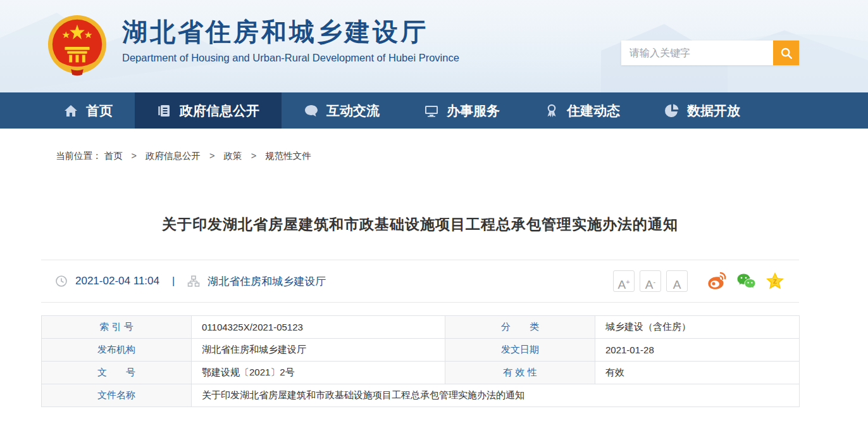  Describe the element at coordinates (116, 373) in the screenshot. I see `doc-number-label: 文 号` at that location.